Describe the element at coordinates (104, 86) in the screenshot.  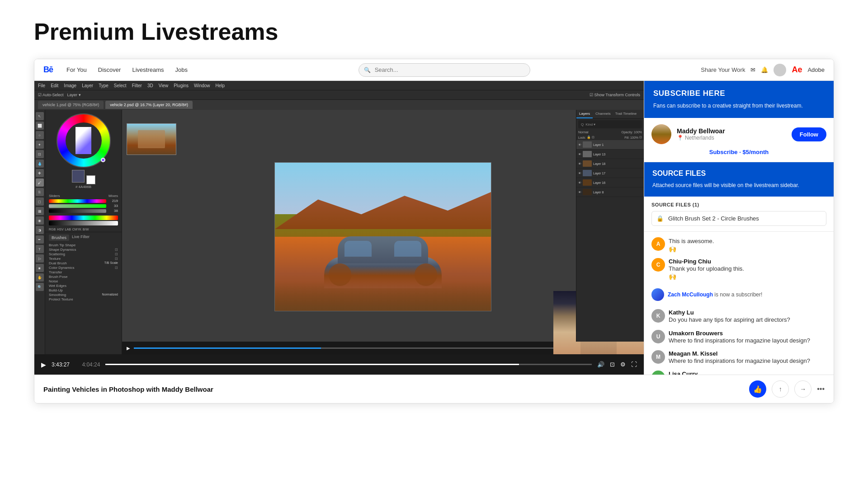
I see `ps-menu-type: Type` at that location.